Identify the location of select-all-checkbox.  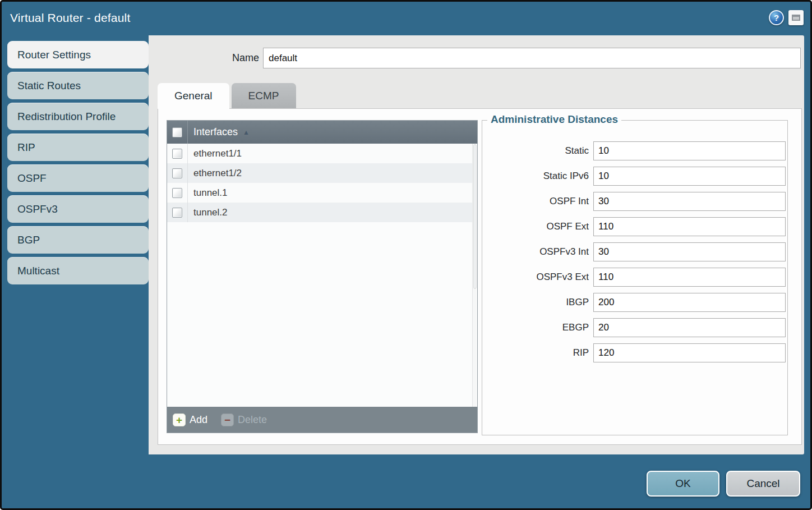
(177, 132).